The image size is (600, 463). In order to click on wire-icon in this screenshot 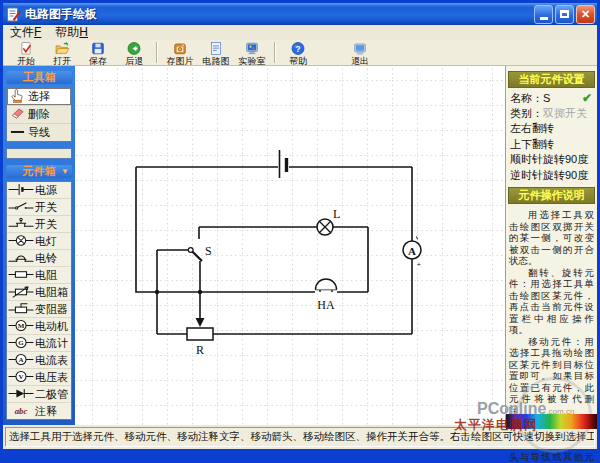, I will do `click(18, 132)`.